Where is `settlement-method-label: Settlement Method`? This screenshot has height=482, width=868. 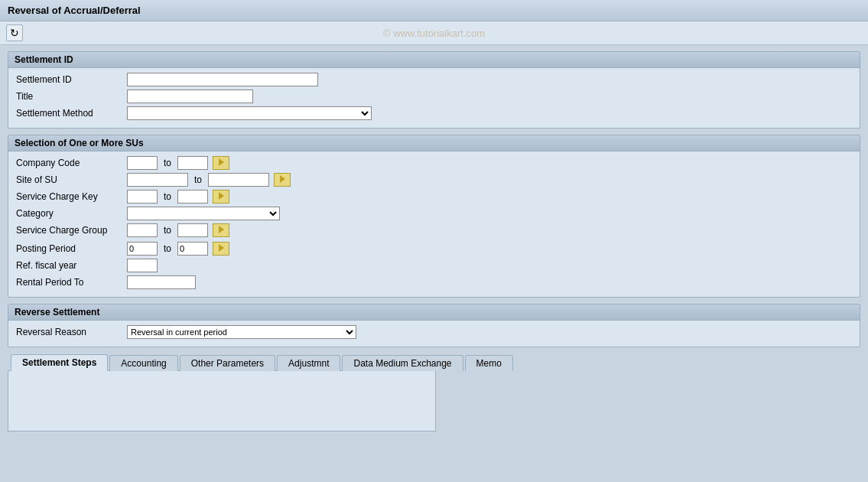
settlement-method-label: Settlement Method is located at coordinates (72, 113).